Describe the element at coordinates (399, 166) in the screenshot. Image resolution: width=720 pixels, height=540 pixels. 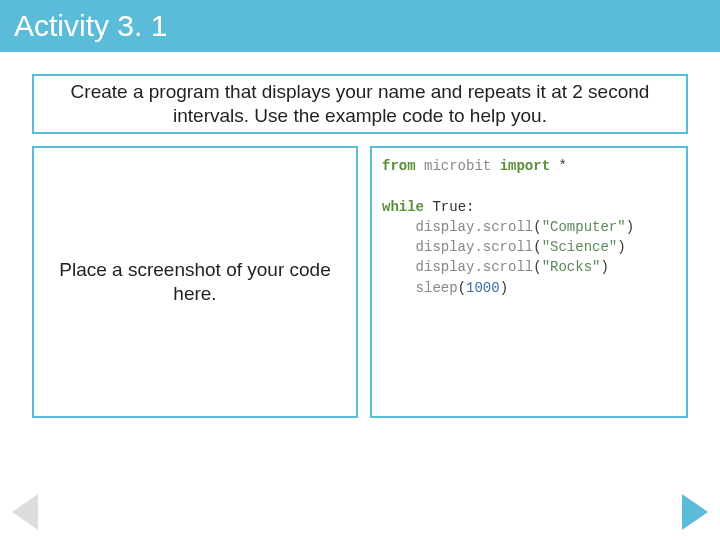
I see `kw-from: from` at that location.